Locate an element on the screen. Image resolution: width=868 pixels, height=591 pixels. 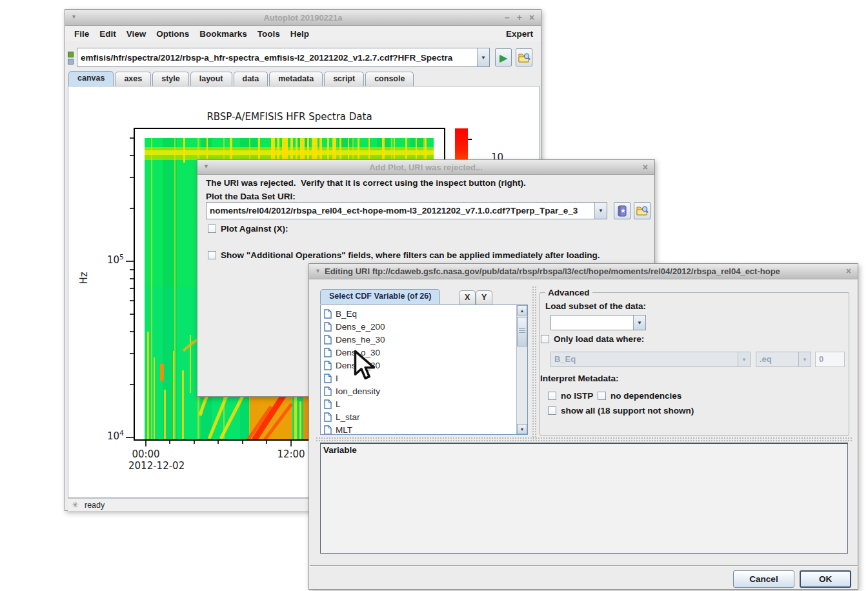
uri-field-label: Plot the Data Set URI: is located at coordinates (250, 196).